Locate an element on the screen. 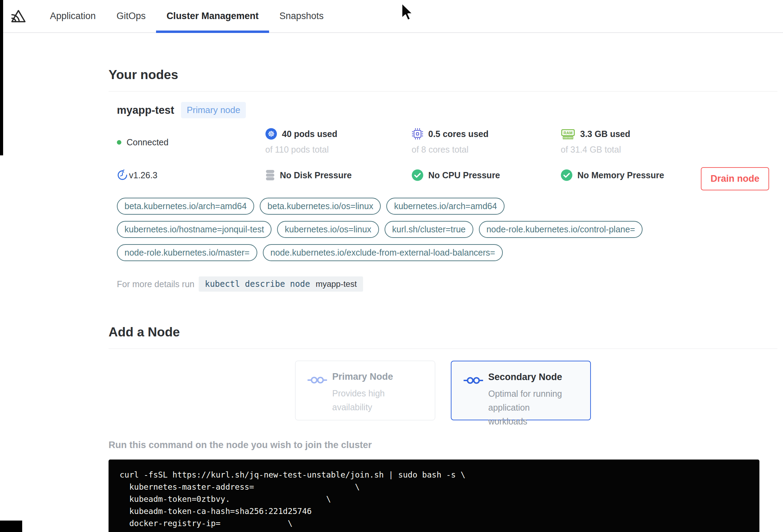 The height and width of the screenshot is (532, 783). cores-stat: 0.5 cores used of 8 cores total is located at coordinates (486, 141).